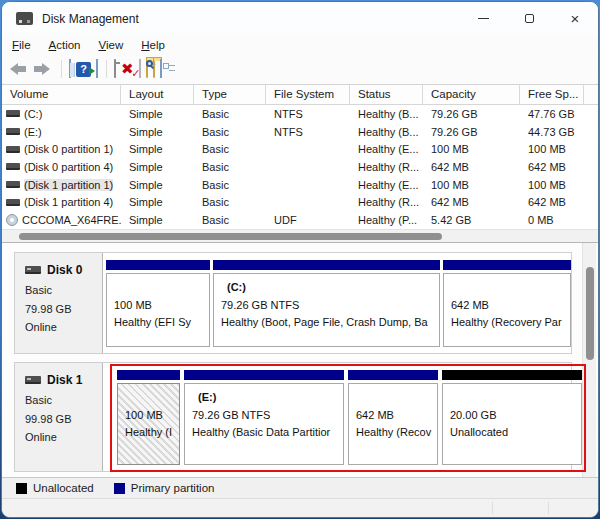 The height and width of the screenshot is (519, 600). I want to click on back-button, so click(20, 69).